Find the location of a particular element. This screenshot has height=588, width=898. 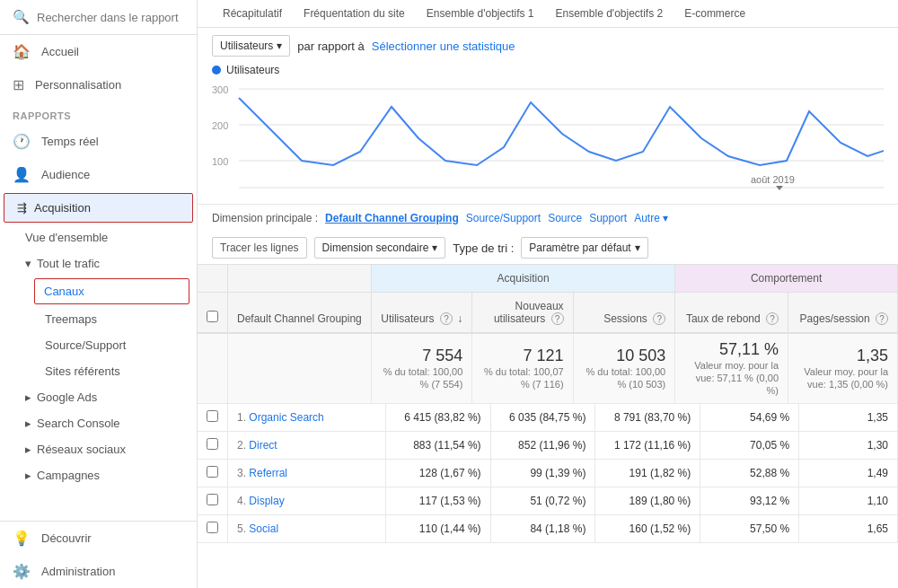

row-users-3: 117 (1,53 %) is located at coordinates (438, 501).